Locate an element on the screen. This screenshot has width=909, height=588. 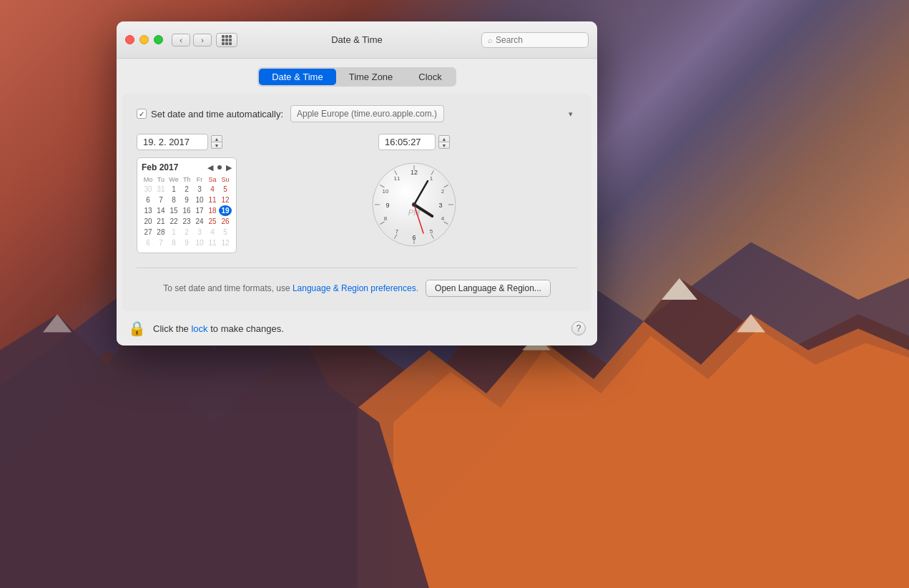
svg-text: 12 is located at coordinates (414, 172).